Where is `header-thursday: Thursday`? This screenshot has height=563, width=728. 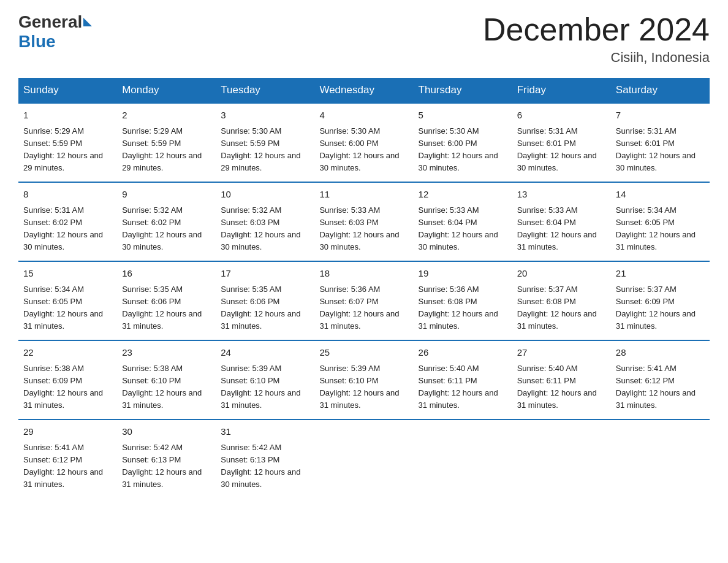 header-thursday: Thursday is located at coordinates (463, 91).